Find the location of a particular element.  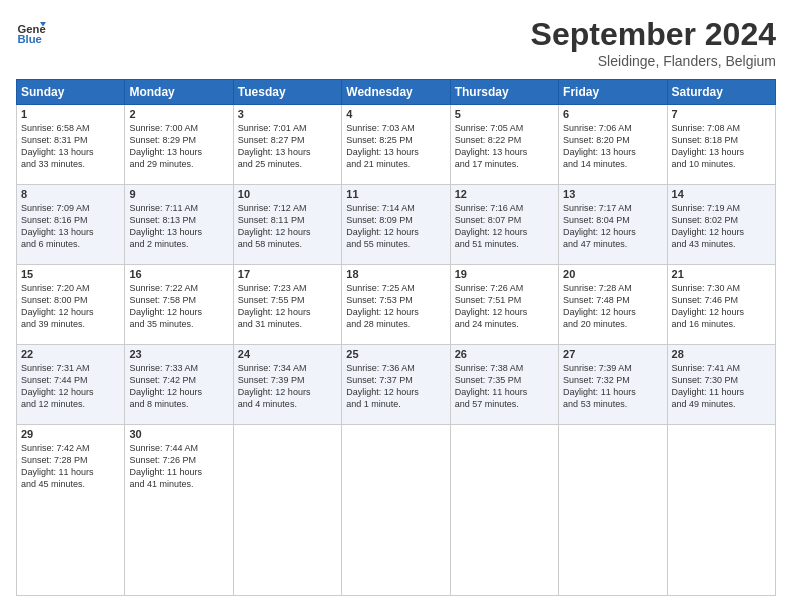

day-number: 6 is located at coordinates (612, 114).